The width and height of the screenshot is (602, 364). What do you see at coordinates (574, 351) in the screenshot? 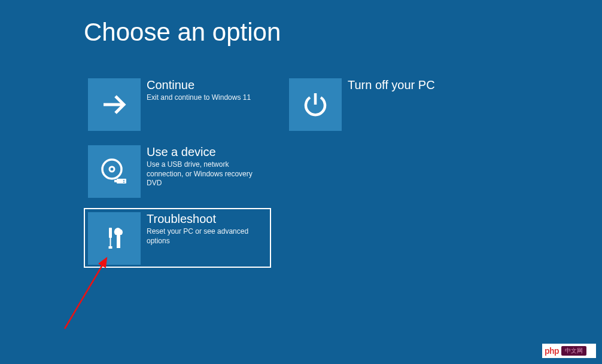
I see `watermark-right: 中文网` at bounding box center [574, 351].